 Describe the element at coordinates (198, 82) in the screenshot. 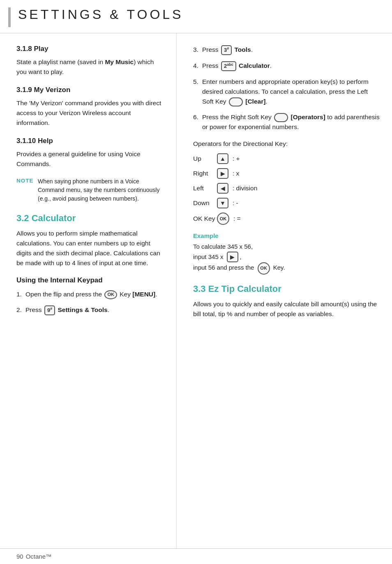

I see `step-5-num: 5.` at that location.